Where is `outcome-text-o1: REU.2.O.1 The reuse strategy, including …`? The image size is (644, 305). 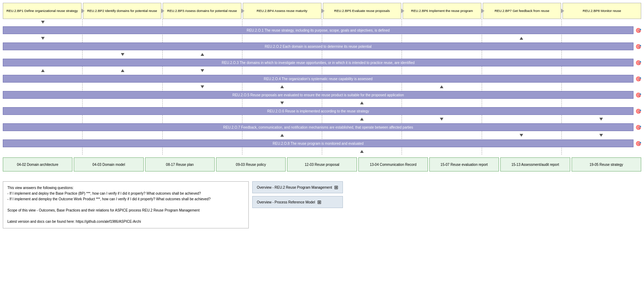 outcome-text-o1: REU.2.O.1 The reuse strategy, including … is located at coordinates (318, 30).